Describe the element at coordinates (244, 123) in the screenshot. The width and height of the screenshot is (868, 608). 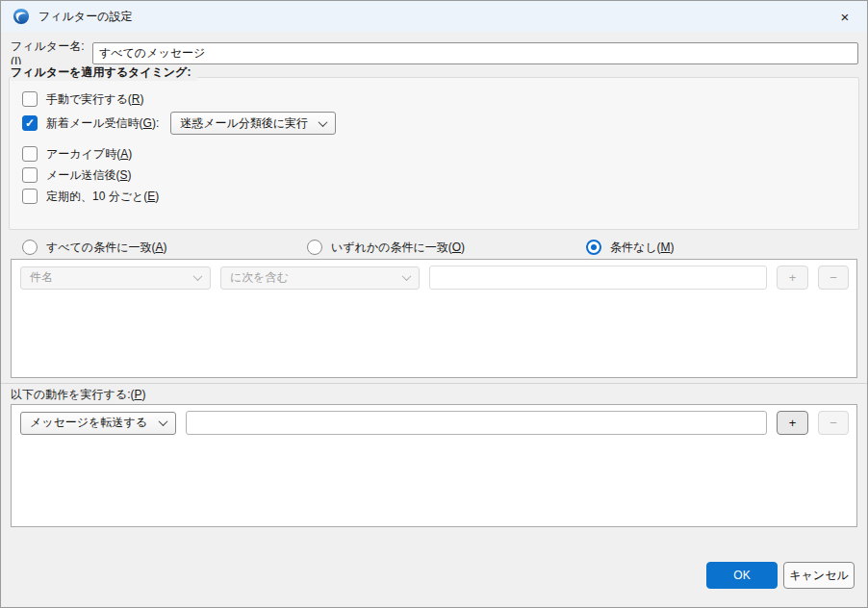
I see `dropdown-value: 迷惑メール分類後に実行` at that location.